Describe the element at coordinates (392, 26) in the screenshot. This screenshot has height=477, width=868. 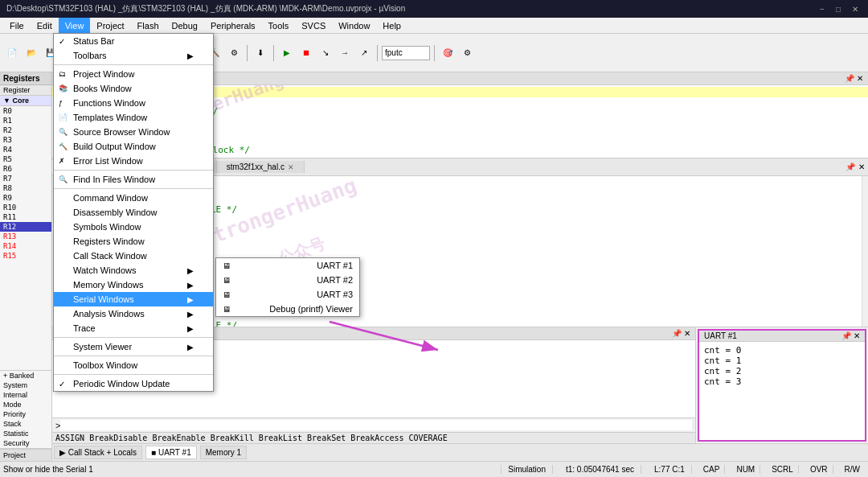
I see `menu-help: Help` at that location.